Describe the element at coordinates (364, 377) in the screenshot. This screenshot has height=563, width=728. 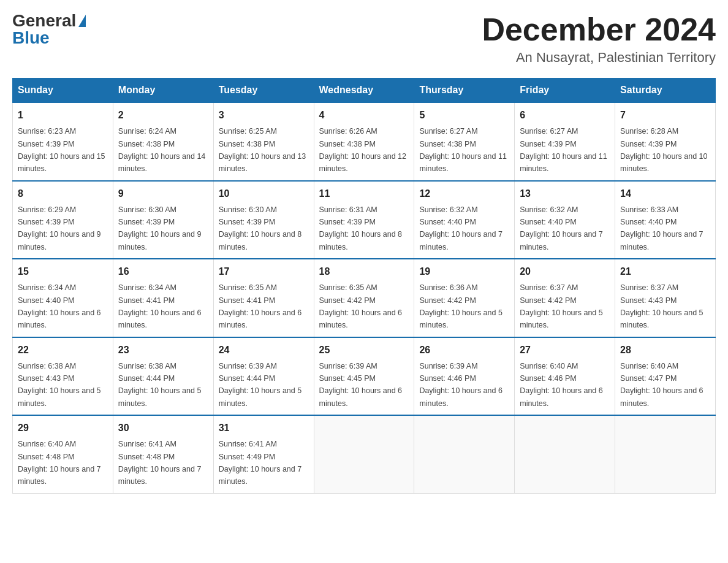
I see `calendar-cell: 25 Sunrise: 6:39 AMSunset: 4:45 PMDaylig…` at that location.